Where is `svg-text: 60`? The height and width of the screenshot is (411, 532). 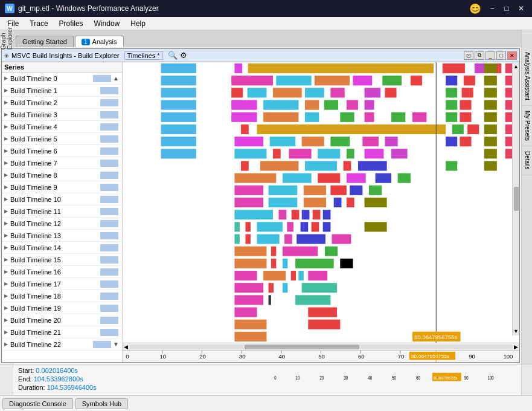 svg-text: 60 is located at coordinates (418, 378).